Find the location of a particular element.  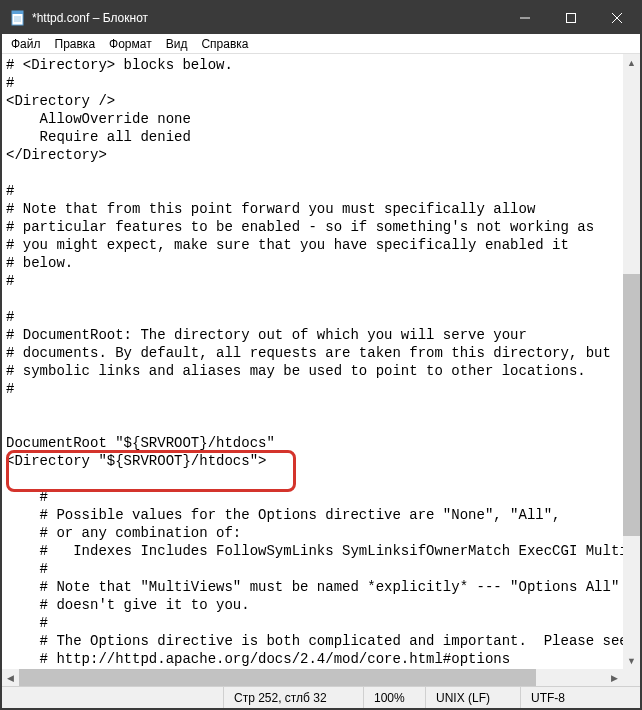

scroll-down-button: ▼ is located at coordinates (632, 660).